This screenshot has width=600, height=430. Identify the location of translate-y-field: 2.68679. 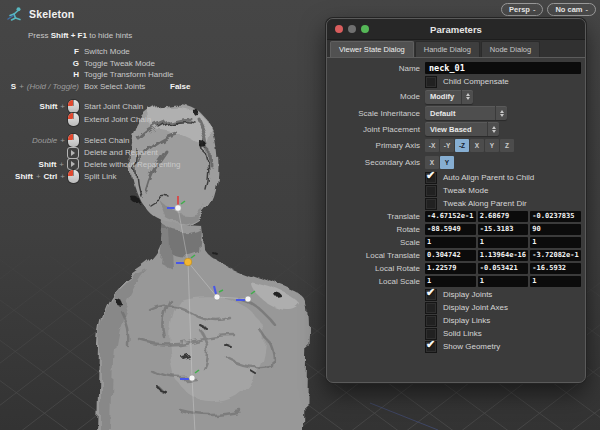
(504, 216).